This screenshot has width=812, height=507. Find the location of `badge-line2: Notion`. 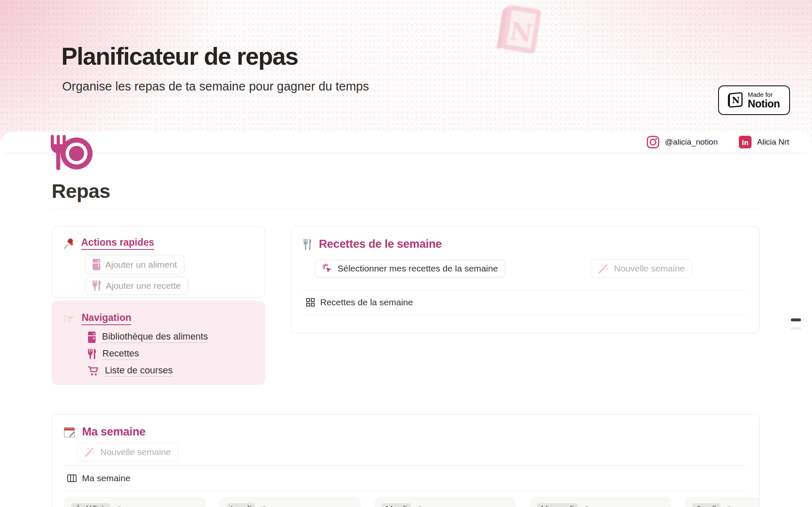

badge-line2: Notion is located at coordinates (764, 104).